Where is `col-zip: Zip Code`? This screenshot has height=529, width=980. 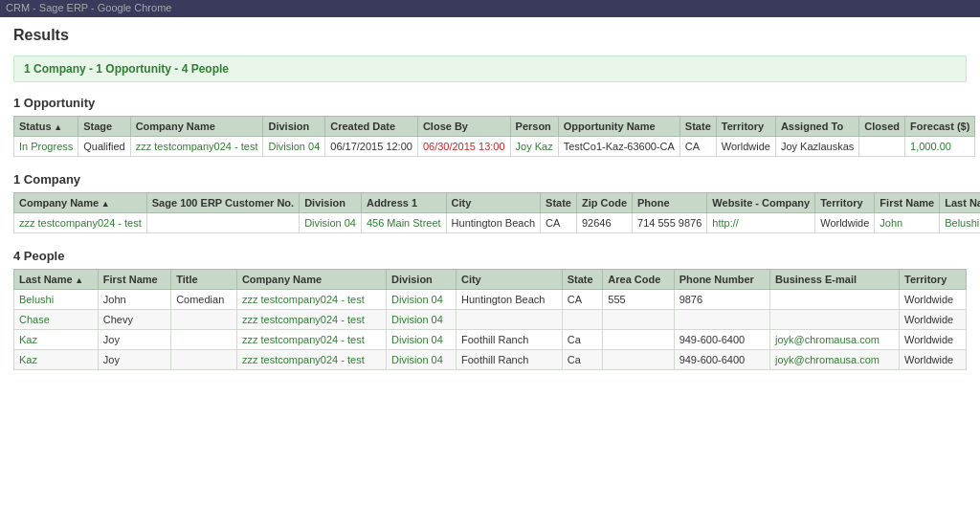
col-zip: Zip Code is located at coordinates (604, 203).